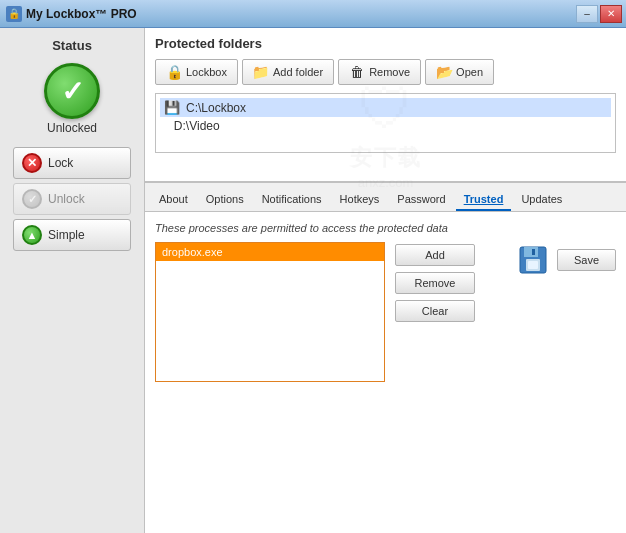 This screenshot has width=626, height=533. I want to click on folder-item-d: • D:\Video, so click(386, 126).